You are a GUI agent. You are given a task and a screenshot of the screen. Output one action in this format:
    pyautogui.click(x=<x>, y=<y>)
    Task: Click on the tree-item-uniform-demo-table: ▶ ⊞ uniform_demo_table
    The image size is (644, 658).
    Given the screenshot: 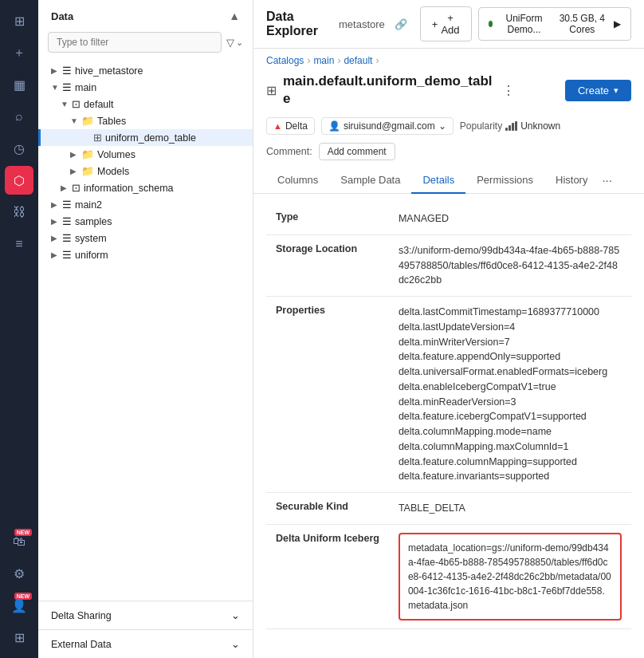 What is the action you would take?
    pyautogui.click(x=145, y=137)
    